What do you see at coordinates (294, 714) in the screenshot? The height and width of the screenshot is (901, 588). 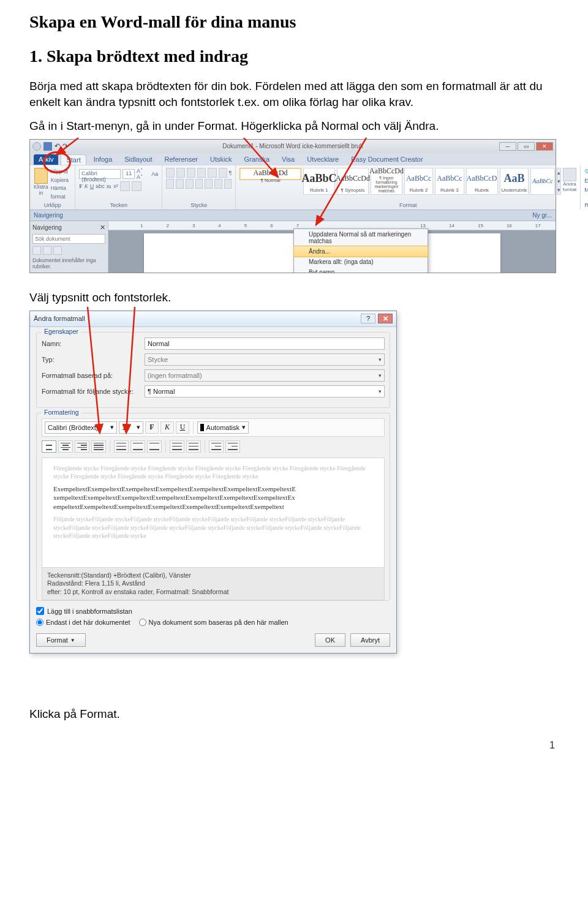 I see `step-paragraph-3: Klicka på Format.` at bounding box center [294, 714].